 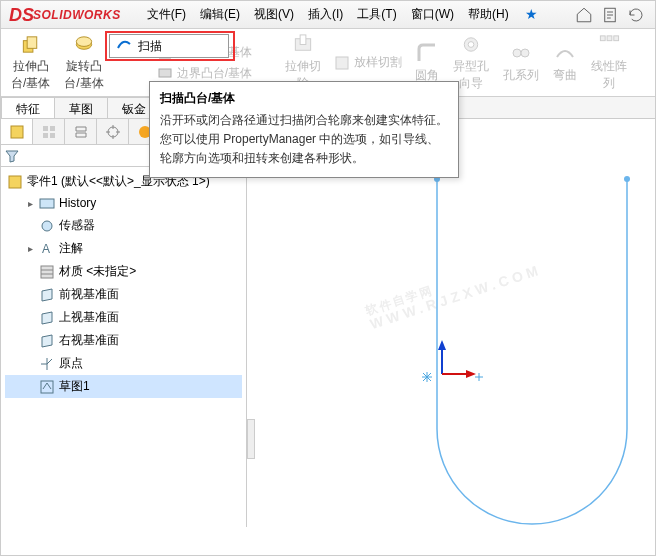 What do you see at coordinates (584, 15) in the screenshot?
I see `home-icon` at bounding box center [584, 15].